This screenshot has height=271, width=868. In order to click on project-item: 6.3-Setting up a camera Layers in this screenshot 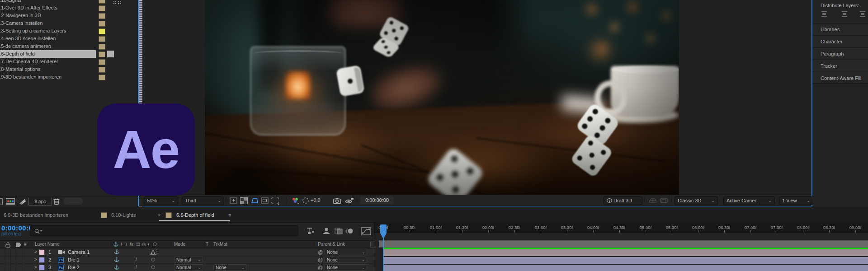, I will do `click(69, 31)`.